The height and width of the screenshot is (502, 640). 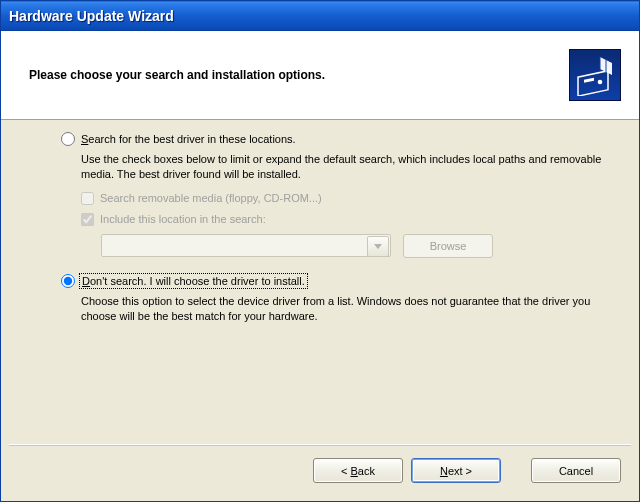 I want to click on search-description: Use the check boxes below to limit or ex…, so click(x=348, y=167).